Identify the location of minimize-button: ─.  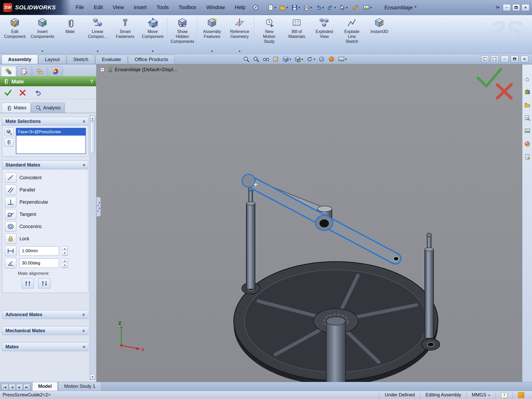
(507, 8).